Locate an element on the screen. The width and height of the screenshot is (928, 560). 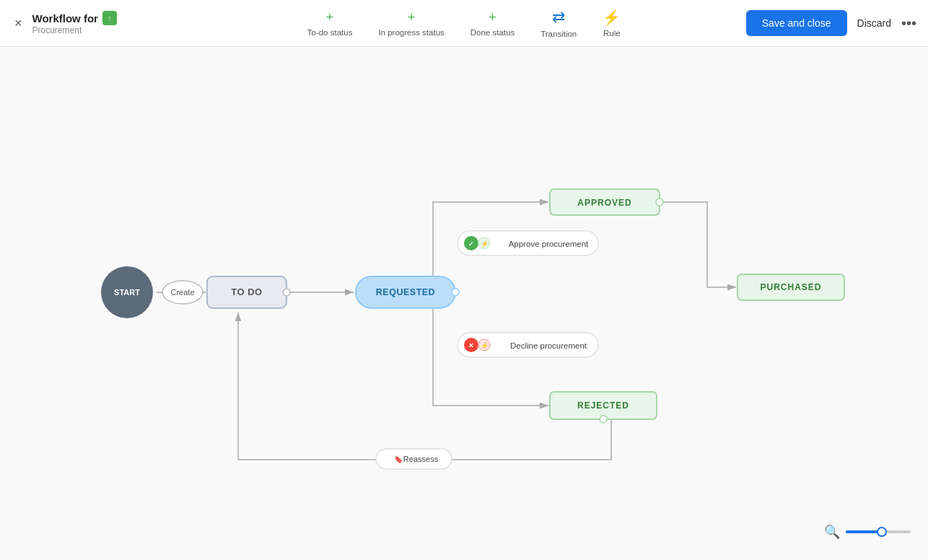
header-left: × Workflow for ↑ Procurement is located at coordinates (91, 23).